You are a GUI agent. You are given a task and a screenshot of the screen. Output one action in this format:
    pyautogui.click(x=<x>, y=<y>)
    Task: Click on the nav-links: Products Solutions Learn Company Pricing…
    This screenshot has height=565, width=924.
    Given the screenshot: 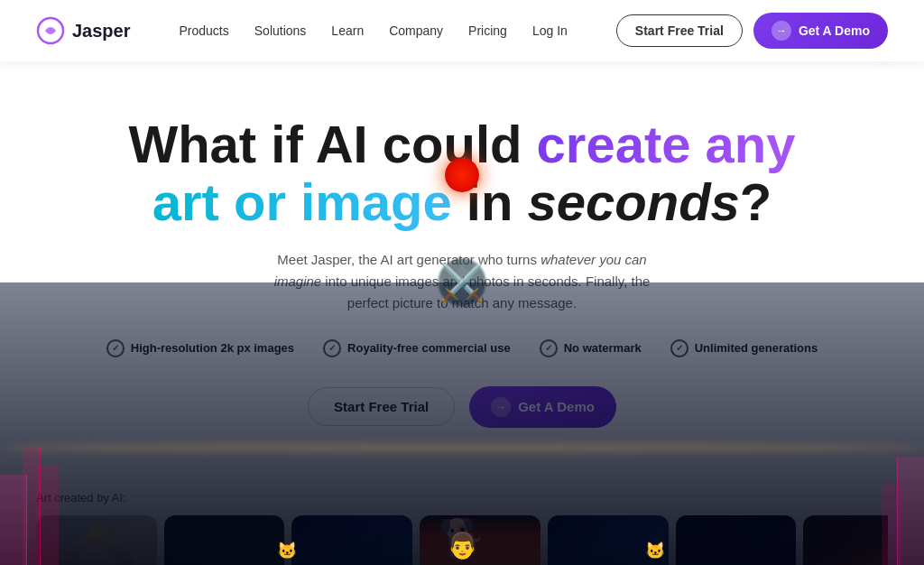 What is the action you would take?
    pyautogui.click(x=374, y=31)
    